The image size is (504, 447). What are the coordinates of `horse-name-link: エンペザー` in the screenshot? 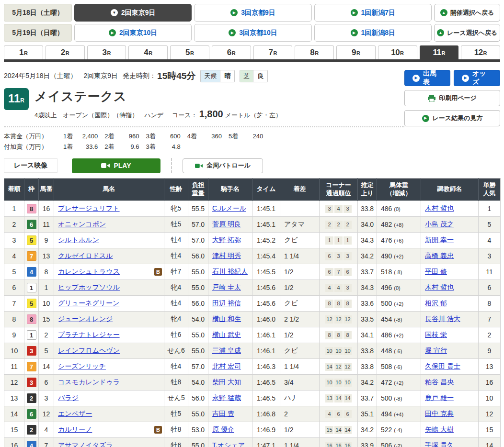 It's located at (75, 414).